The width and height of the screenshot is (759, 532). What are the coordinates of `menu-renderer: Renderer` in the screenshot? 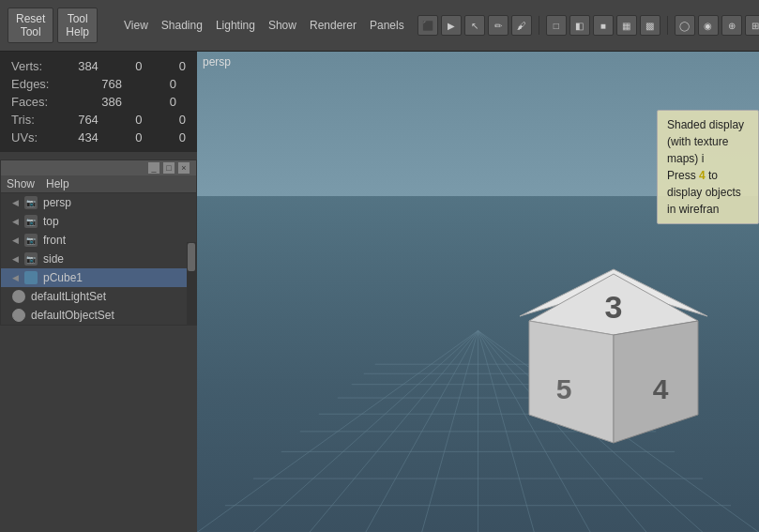 It's located at (333, 25).